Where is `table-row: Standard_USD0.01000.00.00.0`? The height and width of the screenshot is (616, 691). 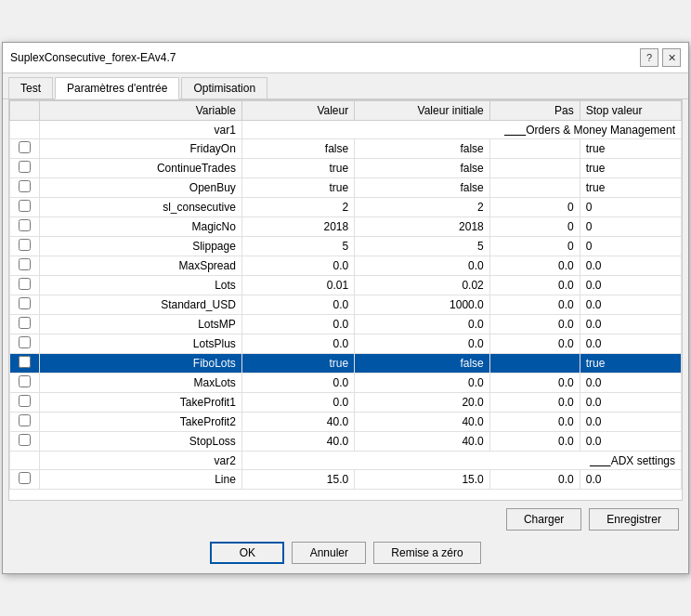
table-row: Standard_USD0.01000.00.00.0 is located at coordinates (346, 305).